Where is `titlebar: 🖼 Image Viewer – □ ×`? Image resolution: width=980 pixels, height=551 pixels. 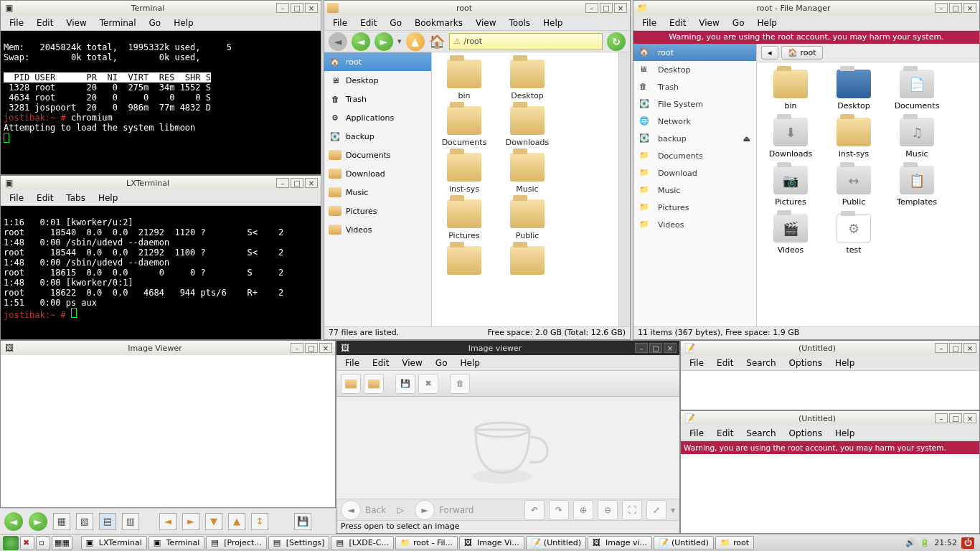
titlebar: 🖼 Image Viewer – □ × is located at coordinates (168, 348).